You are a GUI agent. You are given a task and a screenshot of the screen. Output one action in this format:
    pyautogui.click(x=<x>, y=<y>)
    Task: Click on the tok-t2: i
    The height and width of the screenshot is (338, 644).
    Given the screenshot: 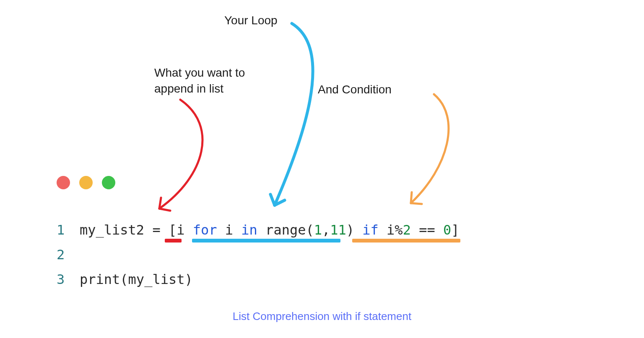 What is the action you would take?
    pyautogui.click(x=229, y=230)
    